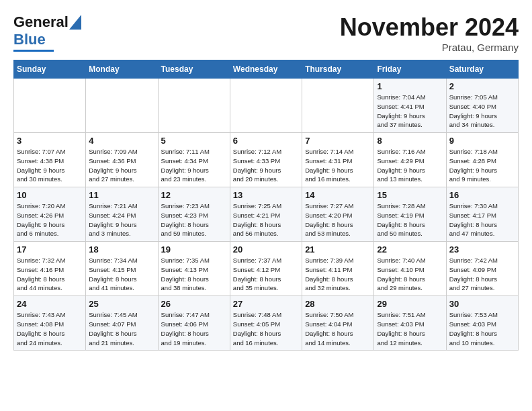 The image size is (532, 411). What do you see at coordinates (194, 304) in the screenshot?
I see `day-number: 26` at bounding box center [194, 304].